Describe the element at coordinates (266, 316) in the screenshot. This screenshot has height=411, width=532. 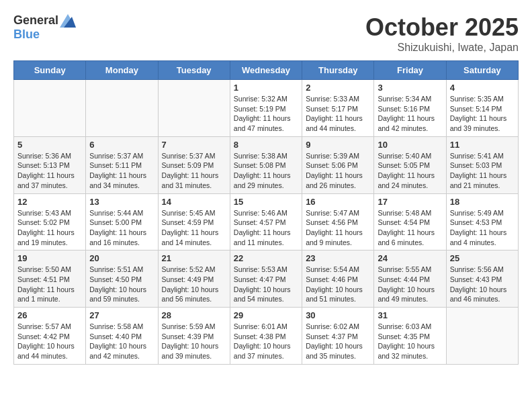
I see `day-number: 29` at that location.